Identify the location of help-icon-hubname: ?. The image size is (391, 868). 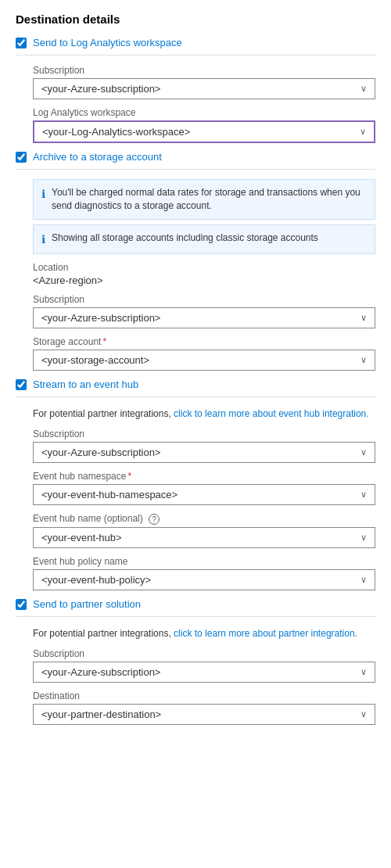
(154, 519).